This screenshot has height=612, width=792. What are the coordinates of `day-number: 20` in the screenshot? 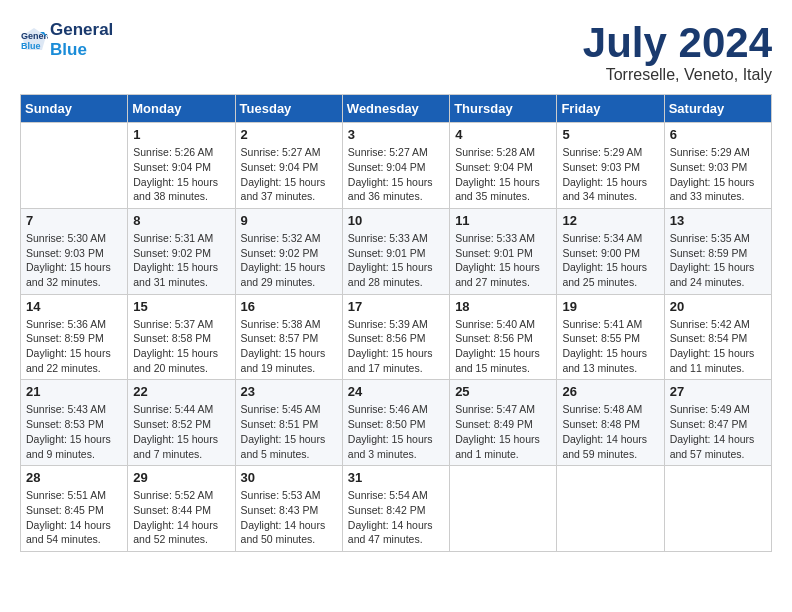 It's located at (718, 306).